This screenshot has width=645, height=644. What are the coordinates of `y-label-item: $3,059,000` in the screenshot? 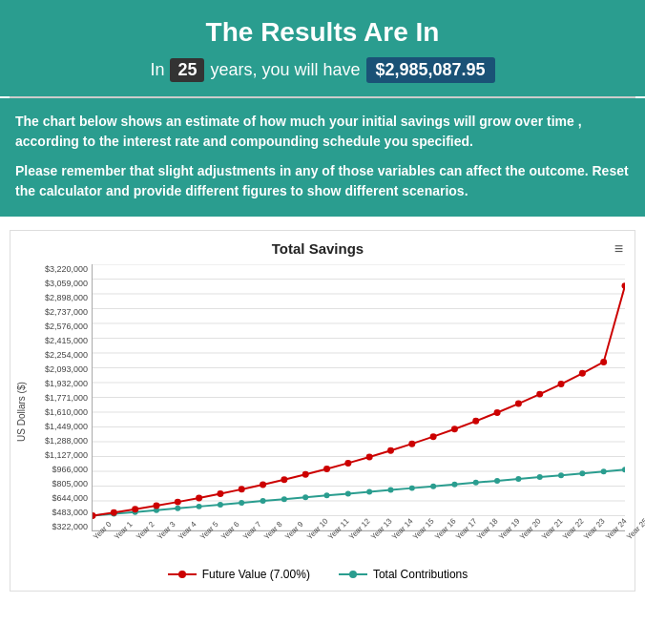 It's located at (60, 283).